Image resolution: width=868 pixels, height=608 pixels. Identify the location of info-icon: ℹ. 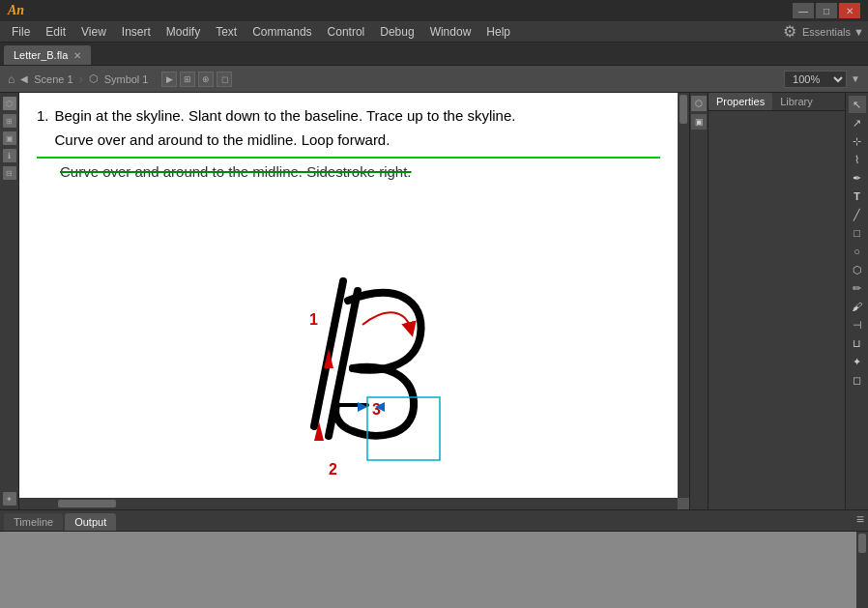
(10, 156).